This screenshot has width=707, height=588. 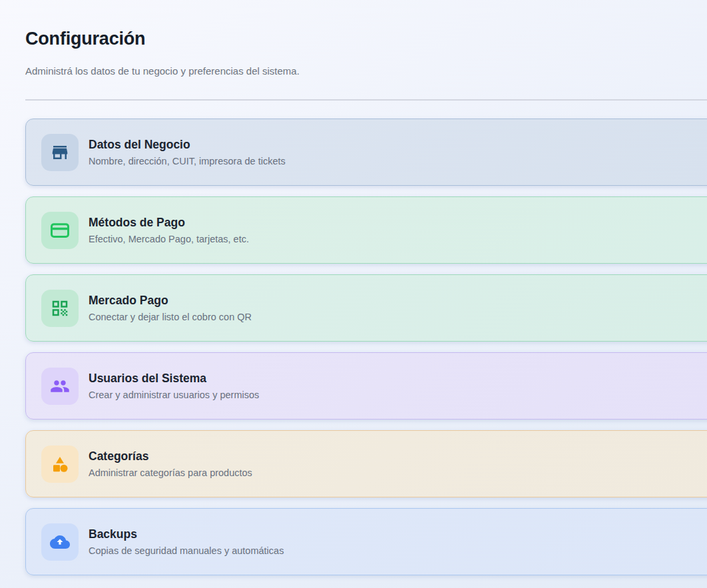 I want to click on card-subtitle: Administrar categorías para productos, so click(x=170, y=473).